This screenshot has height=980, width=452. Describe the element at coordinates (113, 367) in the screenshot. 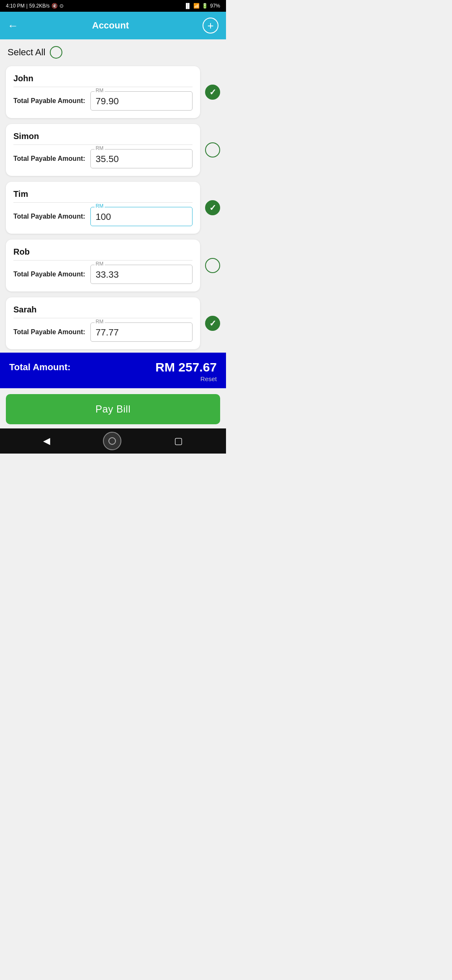

I see `total-bar-row: Total Amount: RM 257.67` at that location.